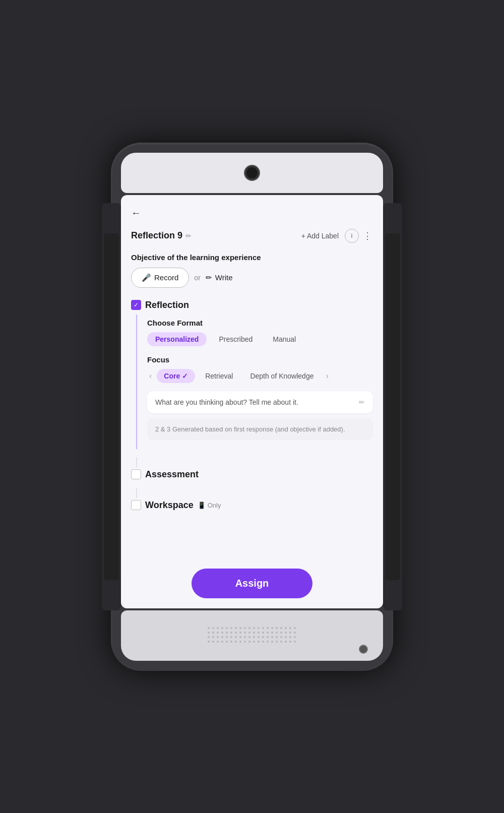 The height and width of the screenshot is (813, 504). What do you see at coordinates (393, 407) in the screenshot?
I see `right-handle` at bounding box center [393, 407].